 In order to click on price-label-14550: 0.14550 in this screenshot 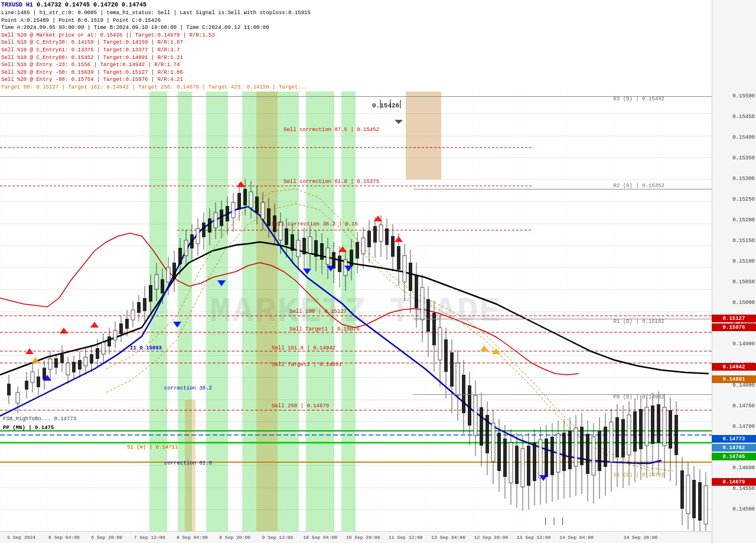, I will do `click(744, 489)`.